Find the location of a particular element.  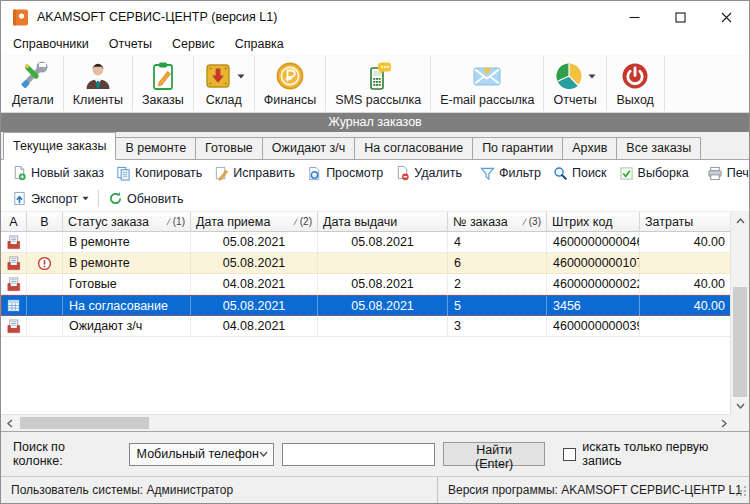

cell-order-no: 4 is located at coordinates (498, 242).